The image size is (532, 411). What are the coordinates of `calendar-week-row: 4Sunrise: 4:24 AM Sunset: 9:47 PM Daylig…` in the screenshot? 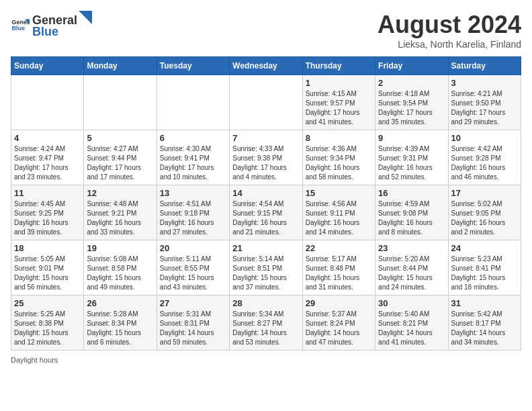 It's located at (266, 158).